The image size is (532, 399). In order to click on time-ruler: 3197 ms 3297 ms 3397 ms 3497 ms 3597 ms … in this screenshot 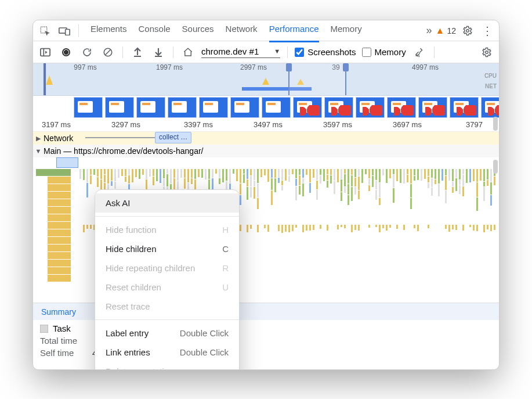, I will do `click(266, 125)`.